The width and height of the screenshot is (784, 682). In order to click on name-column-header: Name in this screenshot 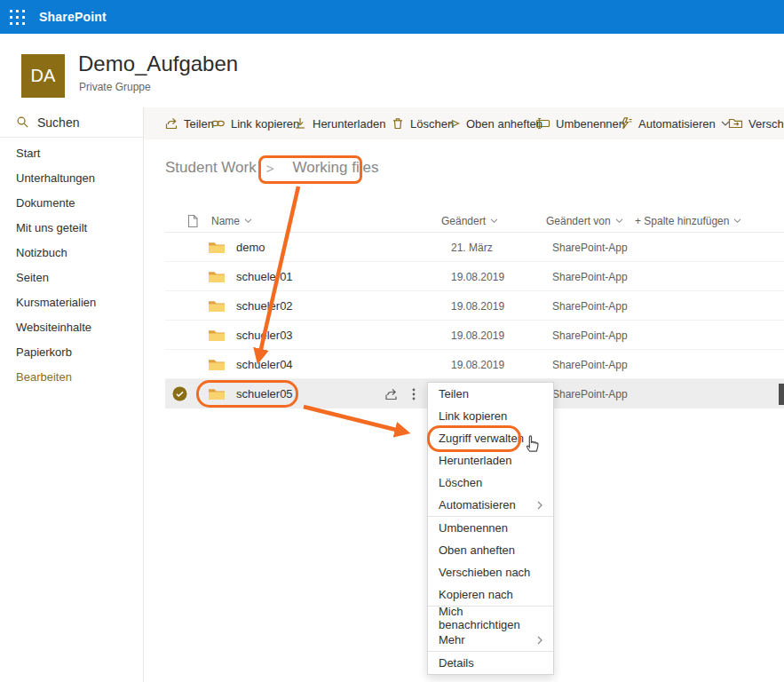, I will do `click(232, 220)`.